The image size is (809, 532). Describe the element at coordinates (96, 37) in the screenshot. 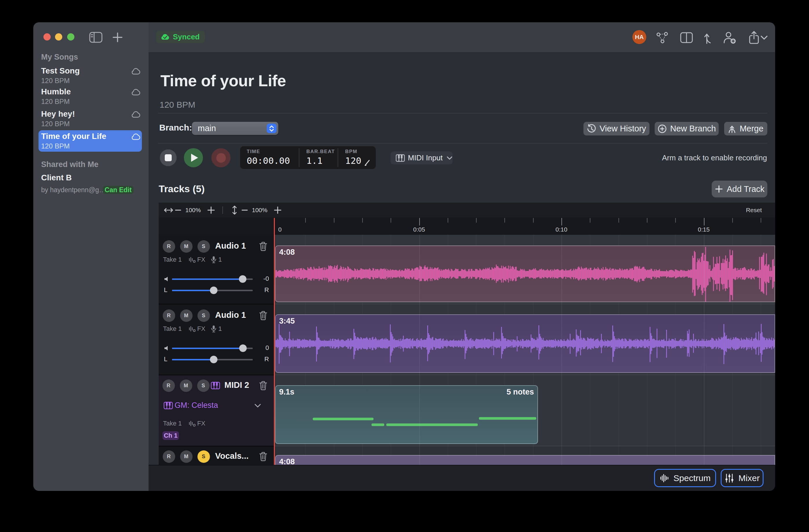

I see `toggle-sidebar-icon` at that location.